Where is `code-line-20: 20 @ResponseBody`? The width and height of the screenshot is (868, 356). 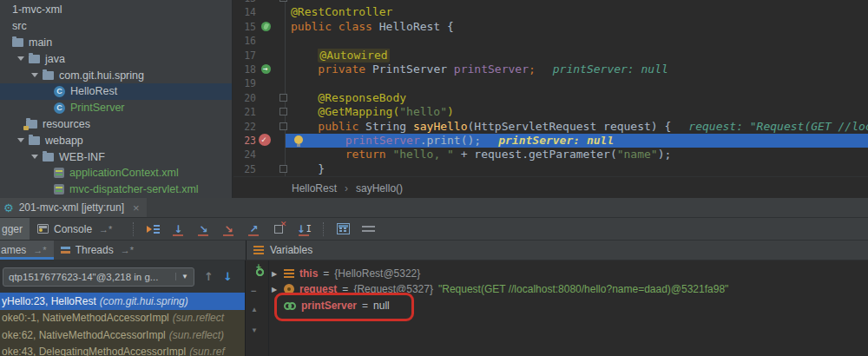 code-line-20: 20 @ResponseBody is located at coordinates (550, 98).